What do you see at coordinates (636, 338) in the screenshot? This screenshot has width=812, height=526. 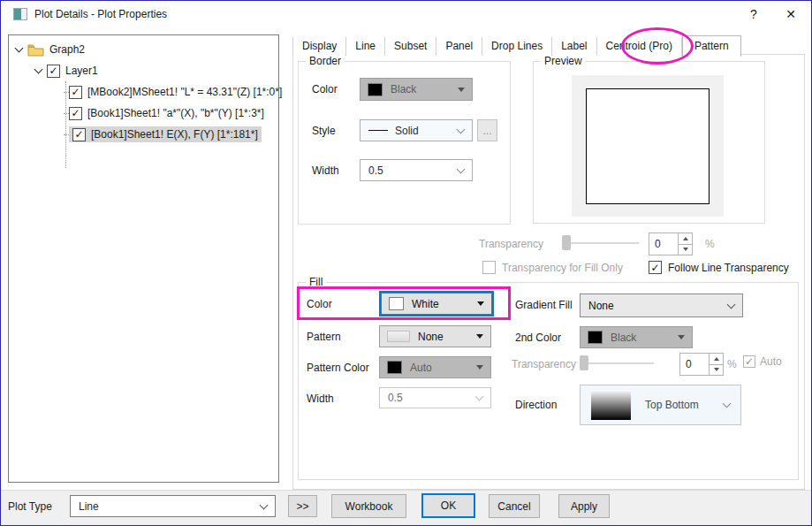 I see `second-color-dropdown: Black` at bounding box center [636, 338].